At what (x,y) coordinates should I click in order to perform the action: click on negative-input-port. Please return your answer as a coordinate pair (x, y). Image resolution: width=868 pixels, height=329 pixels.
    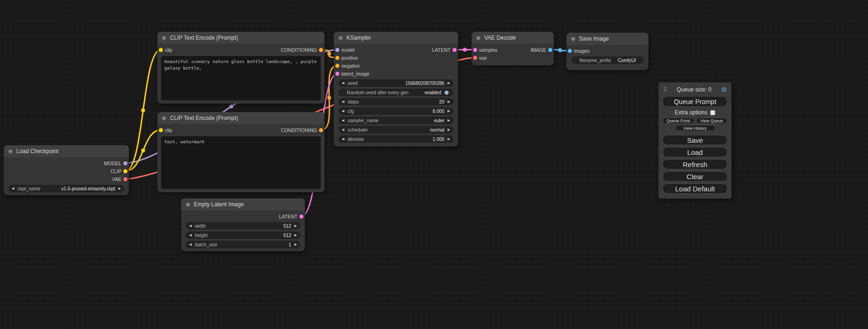
    Looking at the image, I should click on (337, 65).